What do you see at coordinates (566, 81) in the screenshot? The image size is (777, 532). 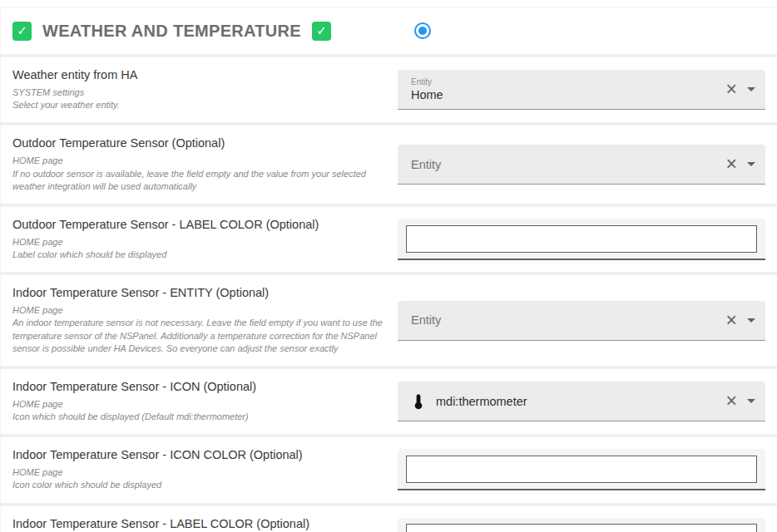 I see `field-label: Entity` at bounding box center [566, 81].